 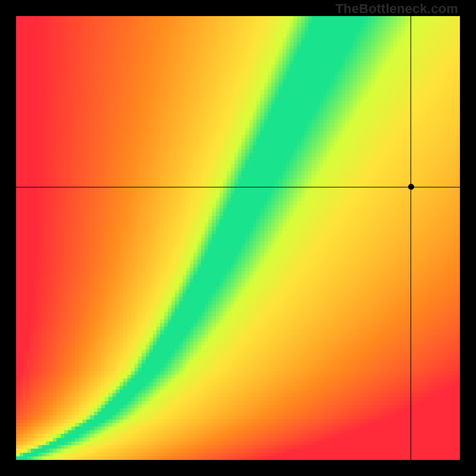 I want to click on marker-dot, so click(x=411, y=187).